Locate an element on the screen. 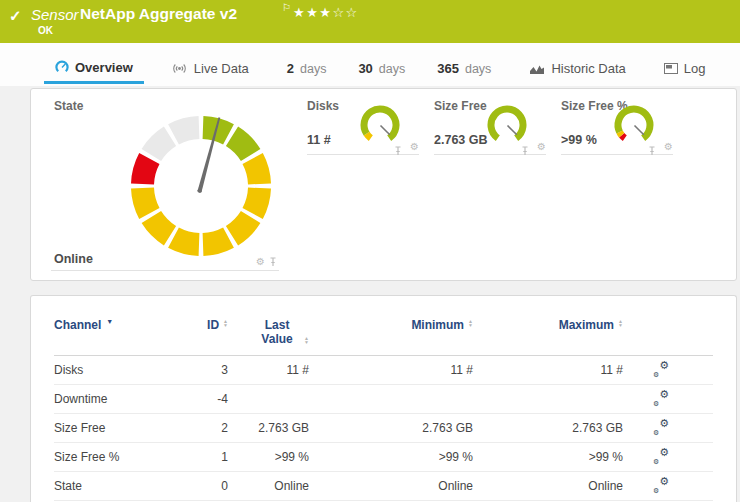 Image resolution: width=740 pixels, height=502 pixels. maximum-value: 2.763 GB is located at coordinates (548, 428).